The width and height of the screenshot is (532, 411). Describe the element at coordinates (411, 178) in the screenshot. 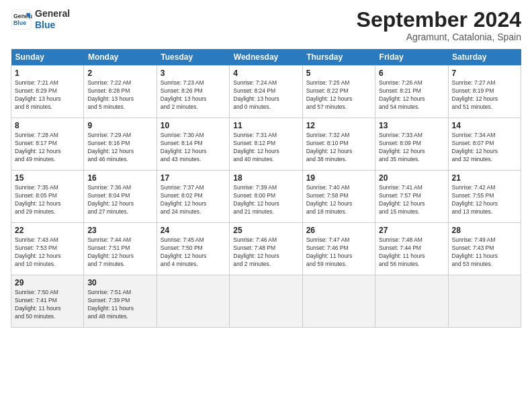

I see `day-number: 20` at that location.